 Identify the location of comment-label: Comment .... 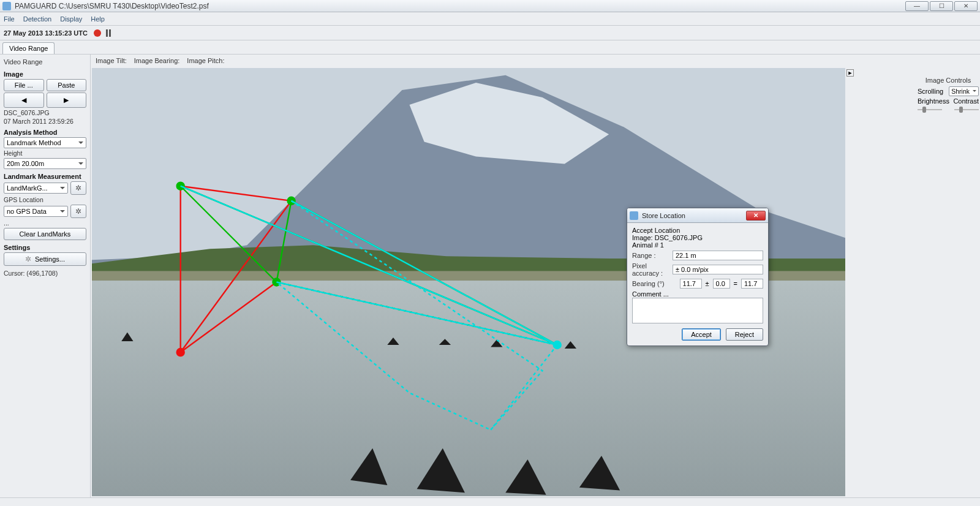
(698, 294).